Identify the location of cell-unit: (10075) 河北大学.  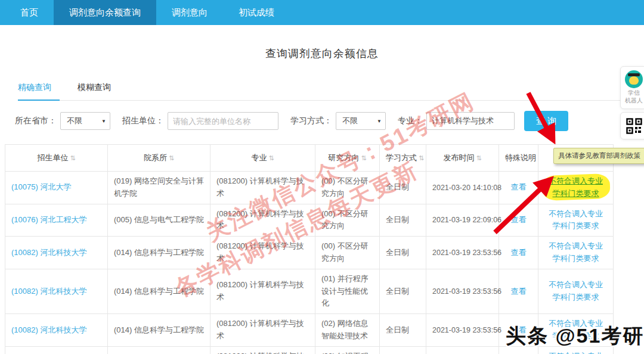
(57, 188).